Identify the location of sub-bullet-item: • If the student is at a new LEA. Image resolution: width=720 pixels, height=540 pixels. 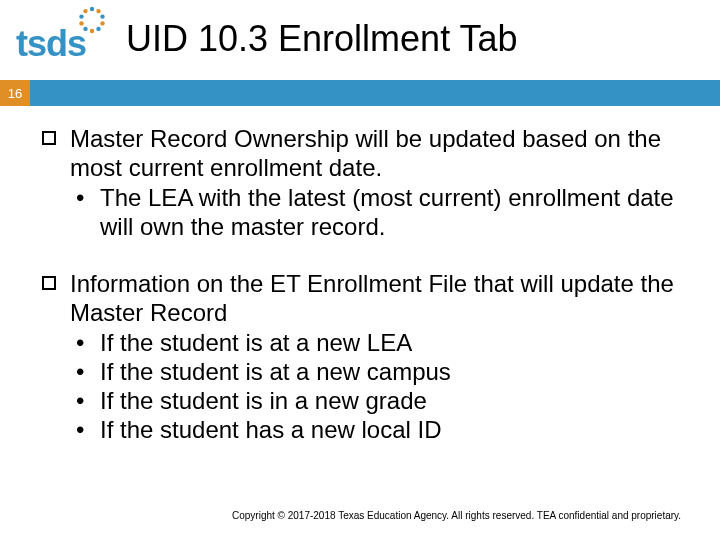
(383, 342).